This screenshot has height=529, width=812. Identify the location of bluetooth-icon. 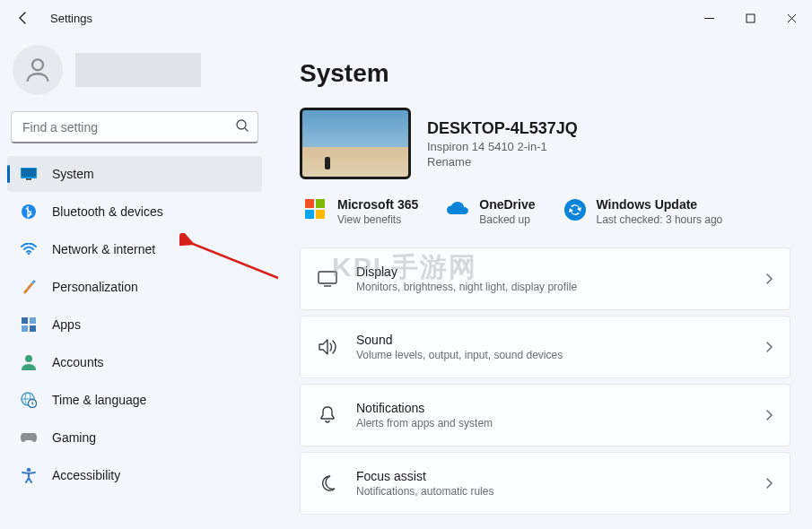
(29, 212).